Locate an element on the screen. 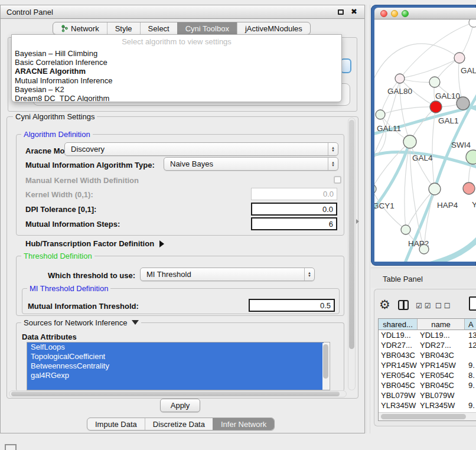  algorithm-dropdown-popup: Select algorithm to view settings Bayesi… is located at coordinates (177, 69).